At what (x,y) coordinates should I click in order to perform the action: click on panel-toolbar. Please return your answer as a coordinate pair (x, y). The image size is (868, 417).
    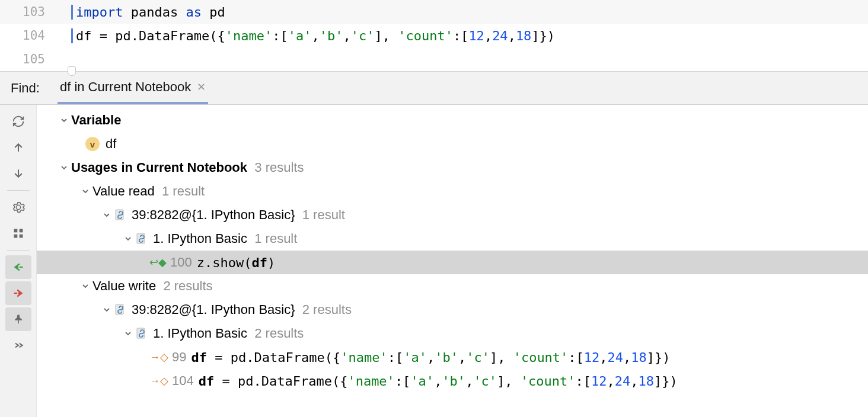
    Looking at the image, I should click on (18, 261).